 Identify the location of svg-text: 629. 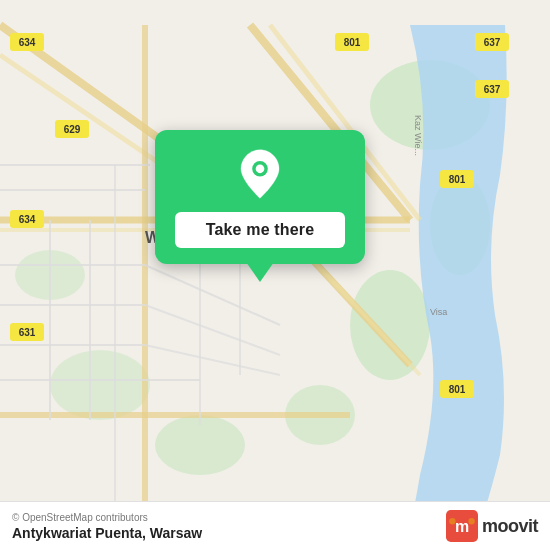
(72, 130).